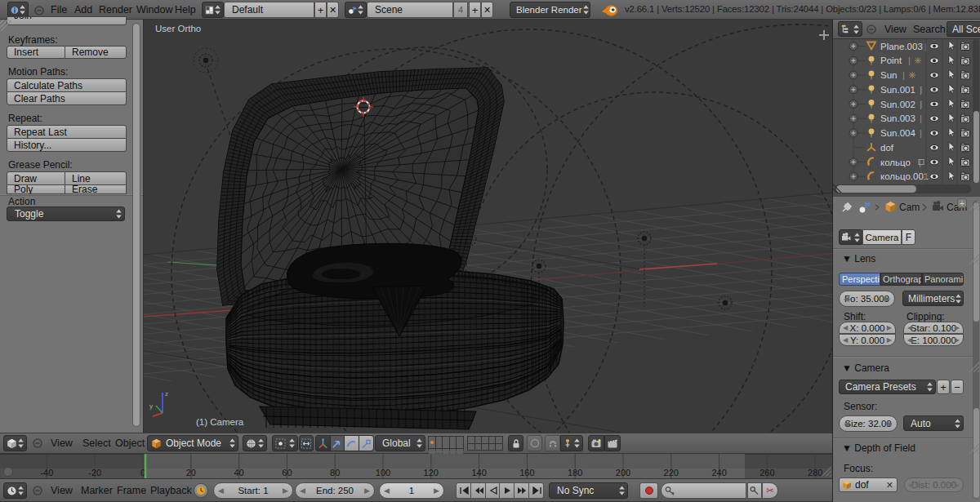 The width and height of the screenshot is (980, 502). I want to click on svg-text: -20, so click(95, 473).